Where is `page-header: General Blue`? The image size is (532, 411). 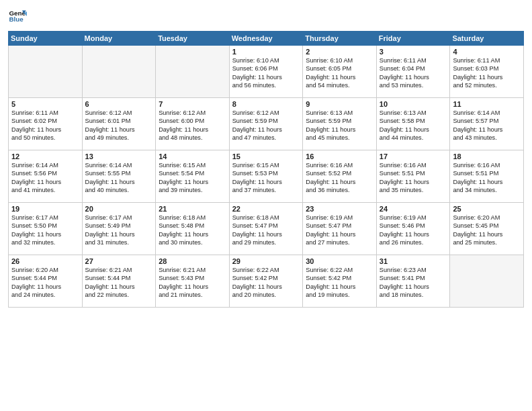
page-header: General Blue is located at coordinates (266, 16).